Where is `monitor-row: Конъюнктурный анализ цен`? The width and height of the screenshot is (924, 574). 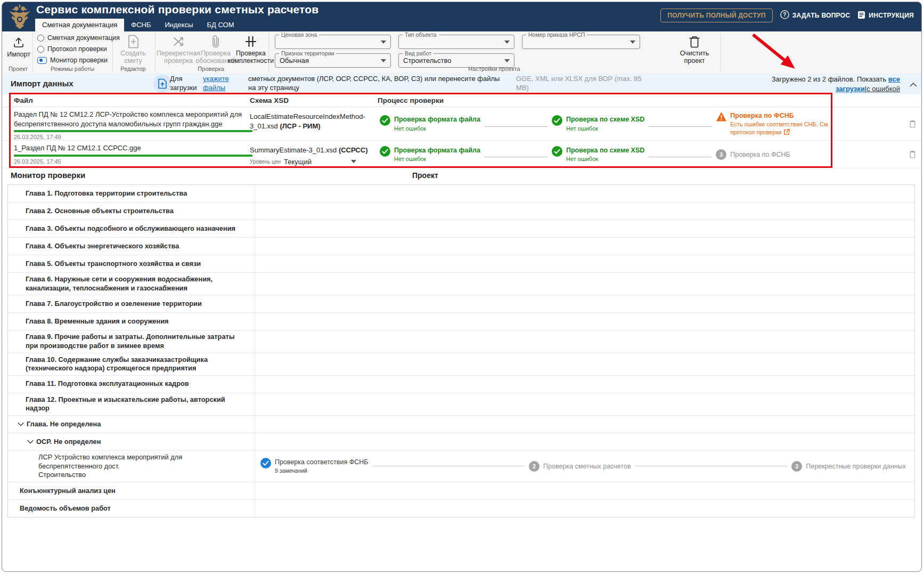 monitor-row: Конъюнктурный анализ цен is located at coordinates (461, 490).